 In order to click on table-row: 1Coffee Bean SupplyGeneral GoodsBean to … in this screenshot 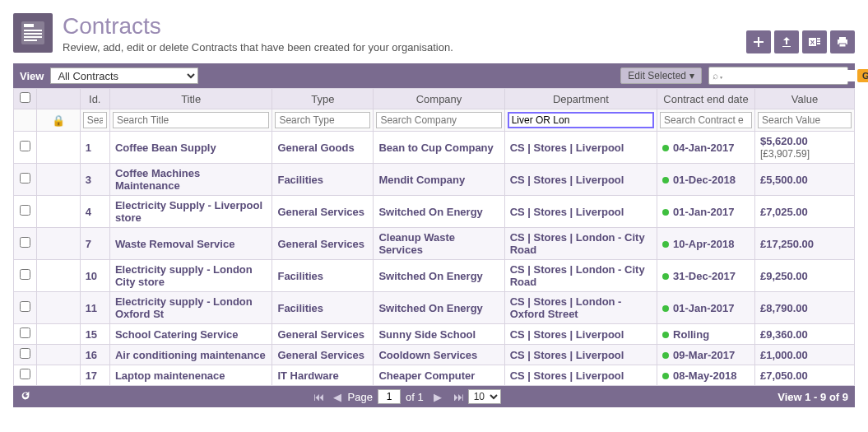, I will do `click(434, 148)`.